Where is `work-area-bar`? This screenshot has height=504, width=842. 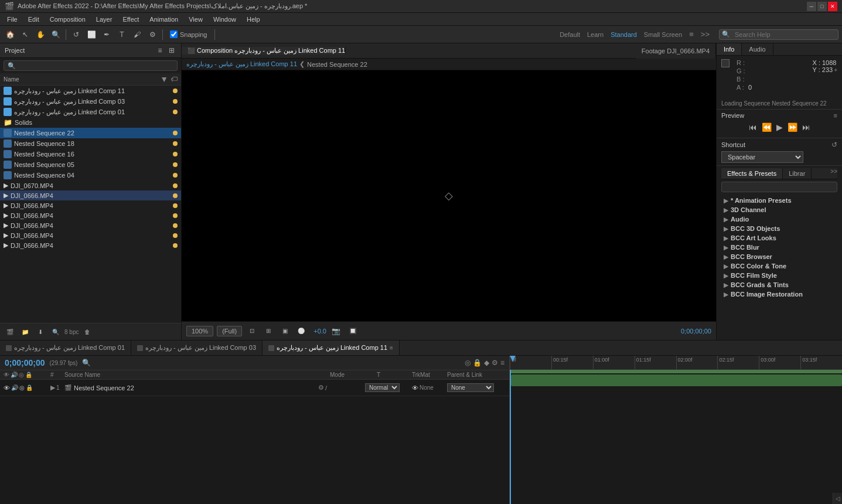 work-area-bar is located at coordinates (676, 372).